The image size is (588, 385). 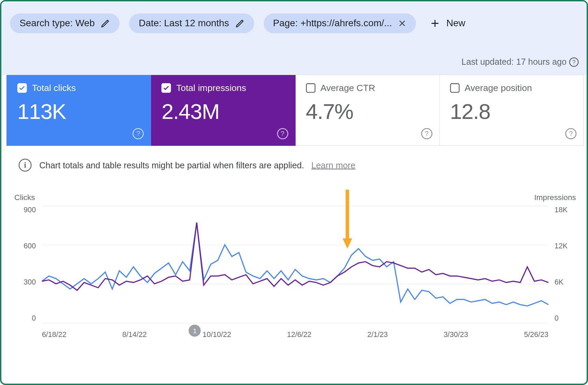 What do you see at coordinates (402, 23) in the screenshot?
I see `close-icon` at bounding box center [402, 23].